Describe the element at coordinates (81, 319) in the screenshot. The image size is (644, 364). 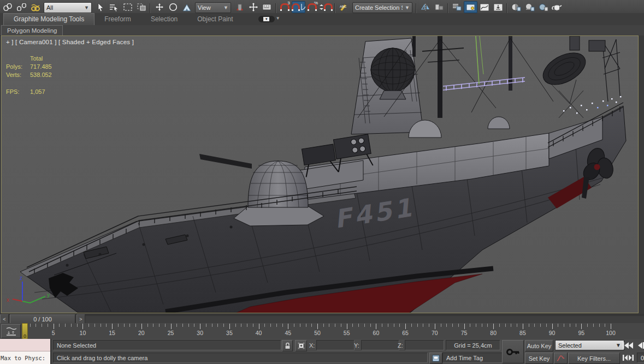
I see `next-frame-arrow: >` at that location.